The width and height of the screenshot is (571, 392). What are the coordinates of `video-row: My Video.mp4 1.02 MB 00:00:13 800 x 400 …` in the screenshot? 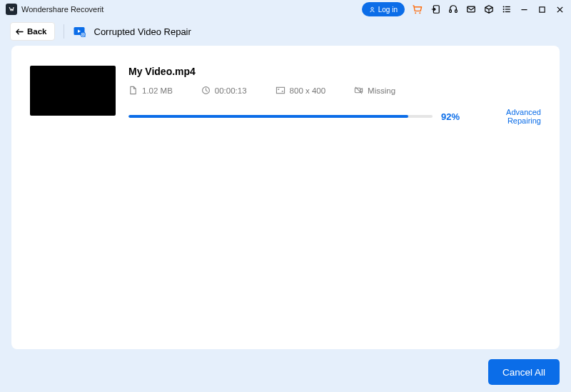 It's located at (286, 96).